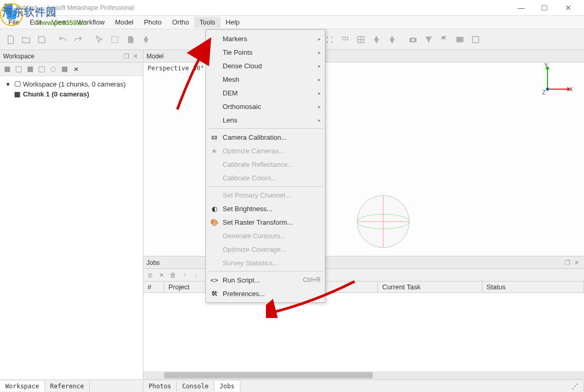 The height and width of the screenshot is (392, 584). I want to click on markers-button, so click(429, 40).